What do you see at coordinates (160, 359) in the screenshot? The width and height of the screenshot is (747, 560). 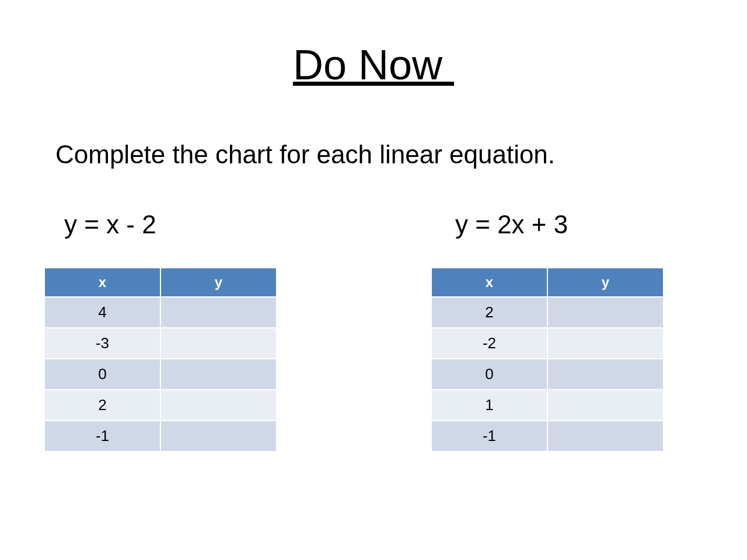 I see `table-left-container: x y 4 -3 0 2 -1` at bounding box center [160, 359].